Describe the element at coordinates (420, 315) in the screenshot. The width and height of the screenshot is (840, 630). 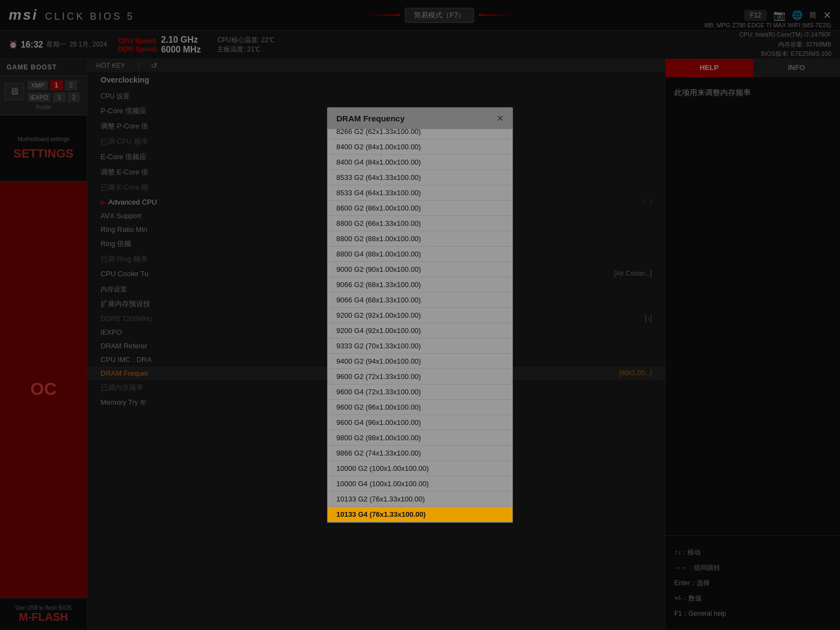
I see `dram-frequency-modal: DRAM Frequency ✕ 8000 G4 (80x1.00x100.00…` at that location.